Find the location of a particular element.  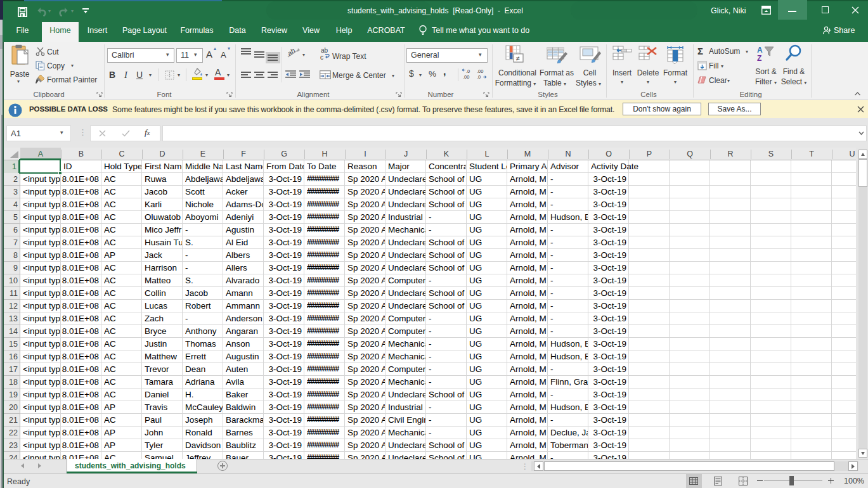

svg-text: .00 is located at coordinates (466, 77).